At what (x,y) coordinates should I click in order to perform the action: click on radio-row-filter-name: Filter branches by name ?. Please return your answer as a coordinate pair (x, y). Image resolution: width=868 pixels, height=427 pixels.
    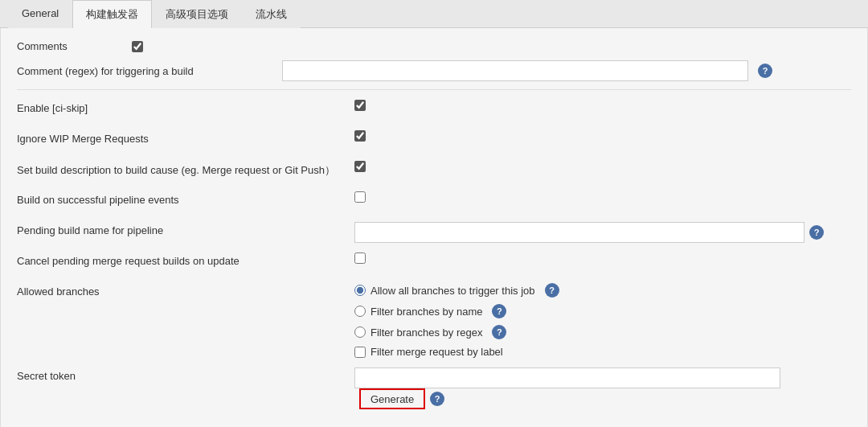
    Looking at the image, I should click on (457, 311).